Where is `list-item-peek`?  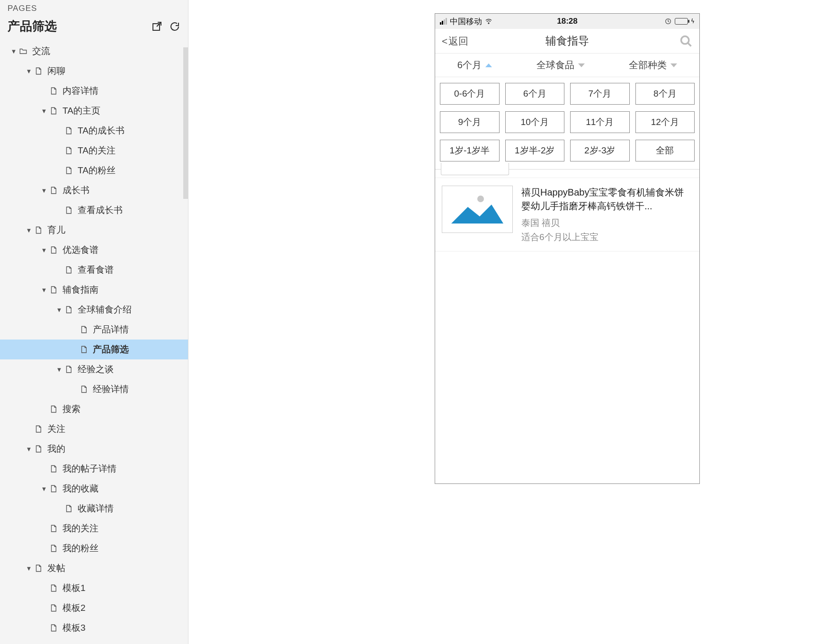
list-item-peek is located at coordinates (567, 174).